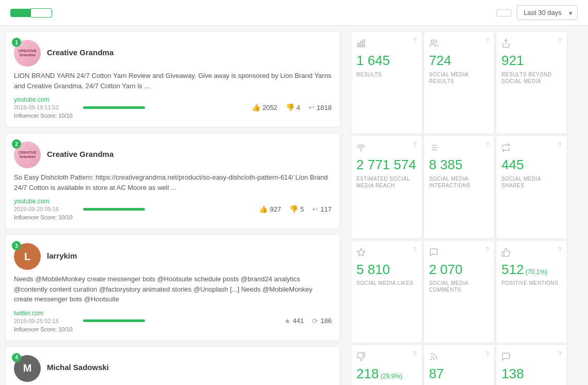 The width and height of the screenshot is (588, 385). What do you see at coordinates (173, 181) in the screenshot?
I see `mention-card: 2 CREATIVEGrandma Creative Grandma So Ea…` at bounding box center [173, 181].